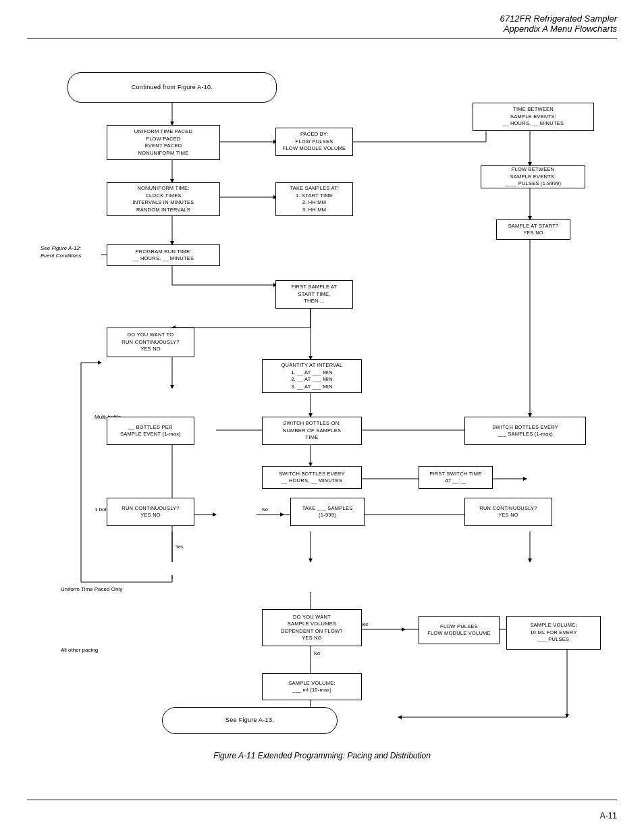 This screenshot has height=834, width=644. Describe the element at coordinates (327, 512) in the screenshot. I see `take-samples-box: TAKE ___ SAMPLES (1-999)` at that location.